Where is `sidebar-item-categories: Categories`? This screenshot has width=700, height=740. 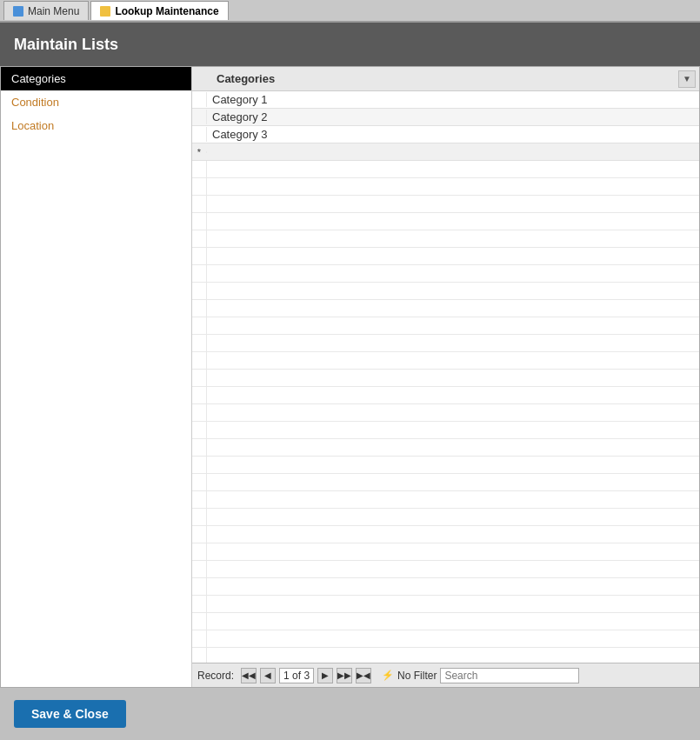 sidebar-item-categories: Categories is located at coordinates (96, 78).